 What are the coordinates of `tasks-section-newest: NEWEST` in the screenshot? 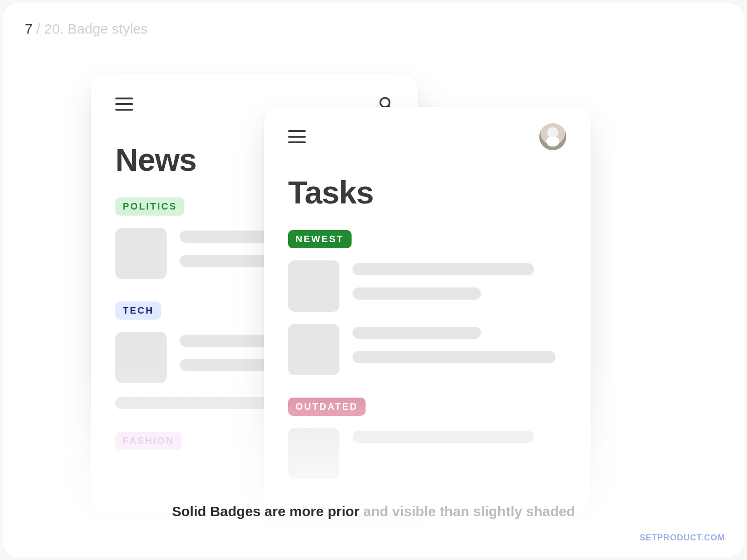 It's located at (427, 302).